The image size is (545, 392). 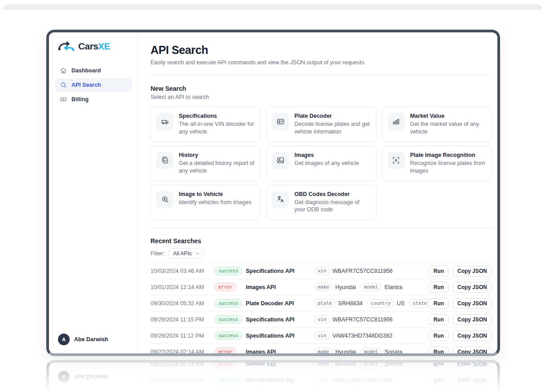 I want to click on billing-icon, so click(x=63, y=99).